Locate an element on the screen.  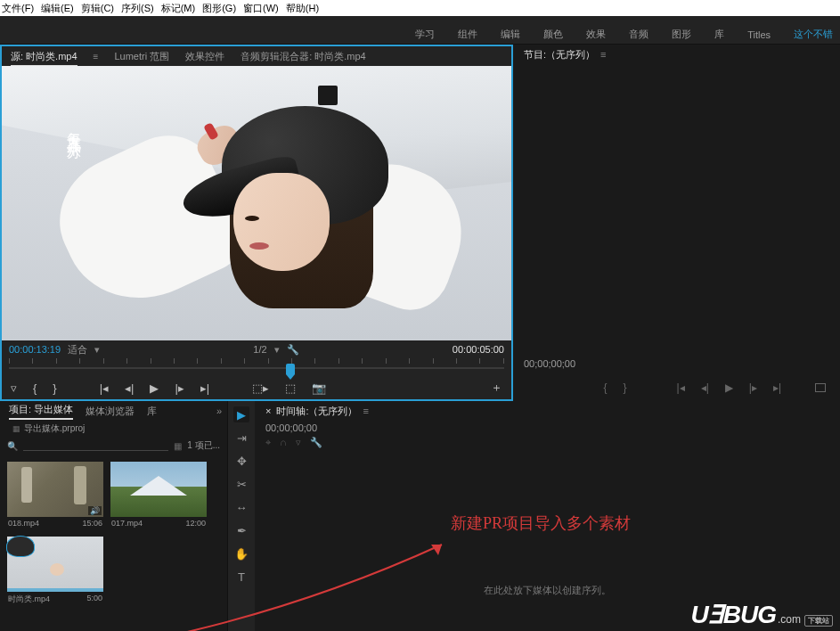
workspace-editing: 编辑 is located at coordinates (510, 34).